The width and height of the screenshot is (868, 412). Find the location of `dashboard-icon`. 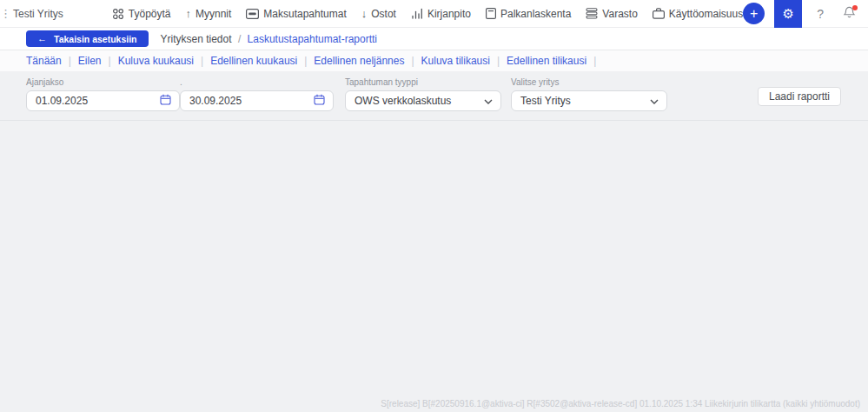

dashboard-icon is located at coordinates (118, 14).